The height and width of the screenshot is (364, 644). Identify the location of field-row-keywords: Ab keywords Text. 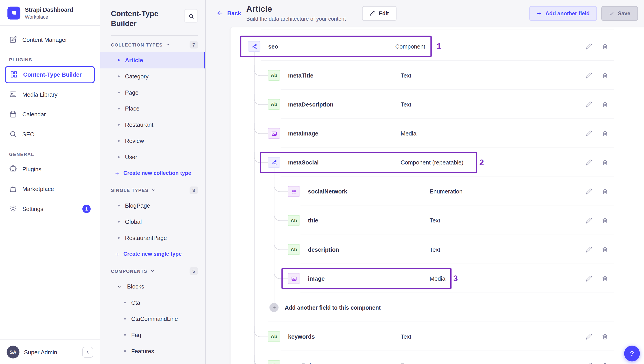
(437, 336).